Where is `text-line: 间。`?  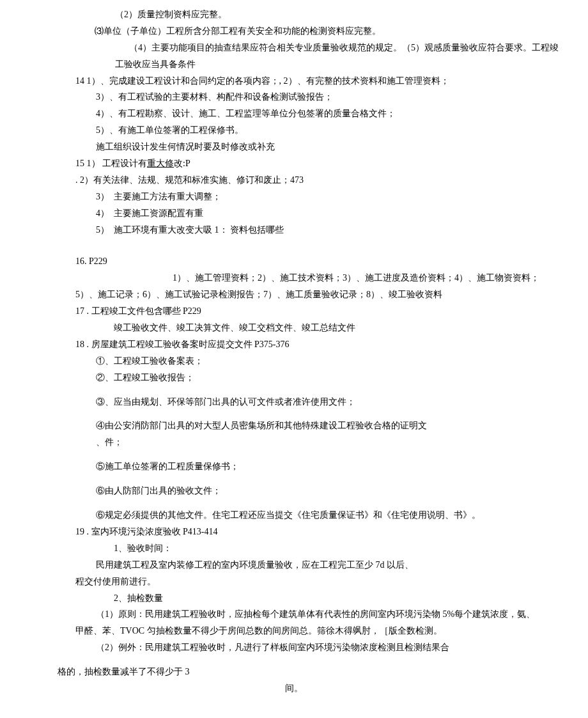 text-line: 间。 is located at coordinates (294, 689).